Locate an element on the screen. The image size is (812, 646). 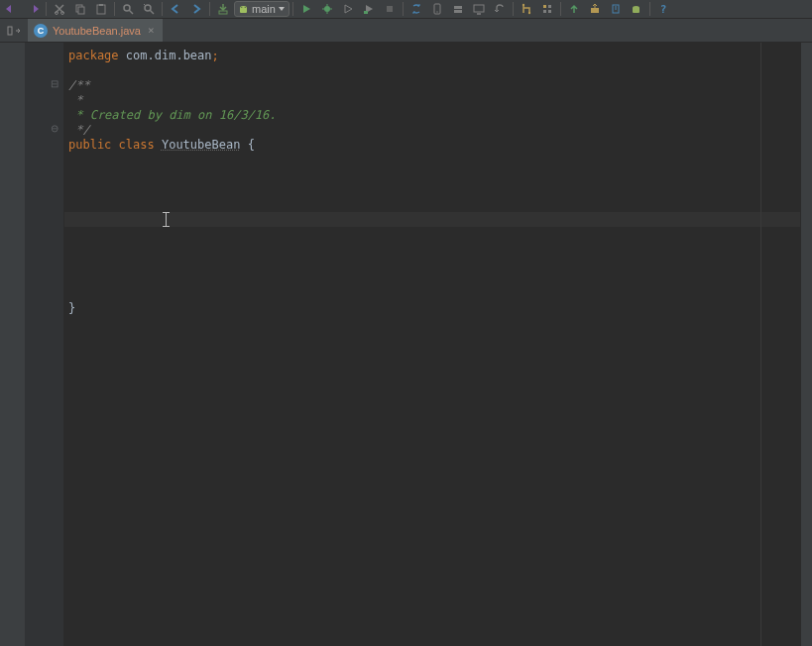
forward-icon is located at coordinates (196, 9).